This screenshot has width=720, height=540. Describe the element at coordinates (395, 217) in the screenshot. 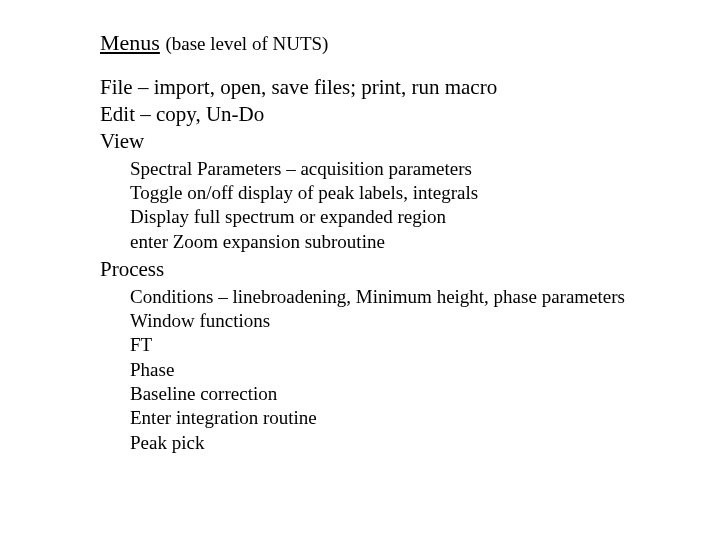

I see `view-item: Display full spectrum or expanded region` at that location.